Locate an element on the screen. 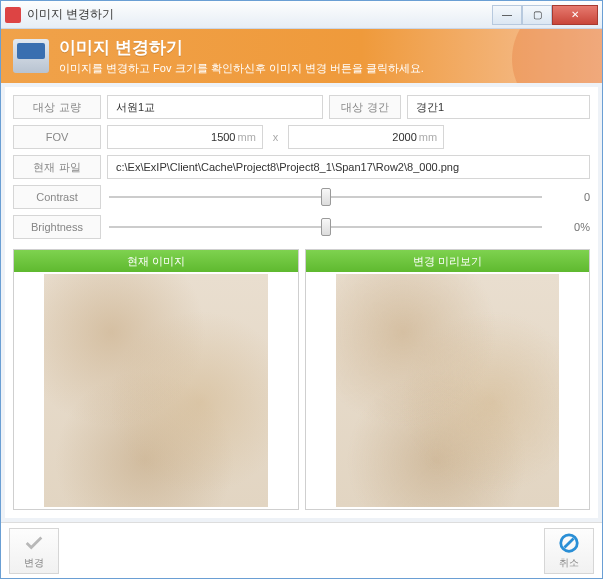 The height and width of the screenshot is (579, 603). fov-height-unit: mm is located at coordinates (428, 137).